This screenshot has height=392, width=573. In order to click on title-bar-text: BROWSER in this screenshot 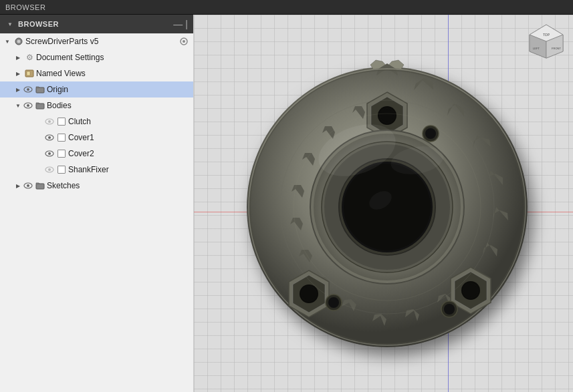, I will do `click(25, 7)`.